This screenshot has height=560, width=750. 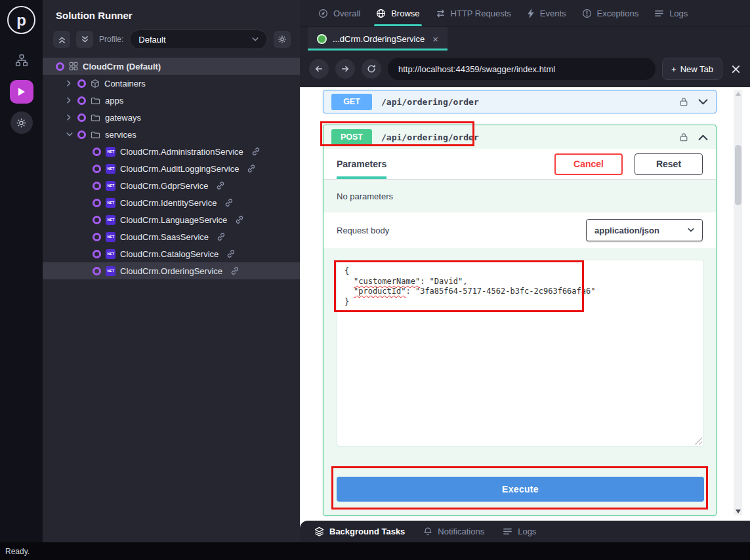 What do you see at coordinates (21, 20) in the screenshot?
I see `app-logo: p` at bounding box center [21, 20].